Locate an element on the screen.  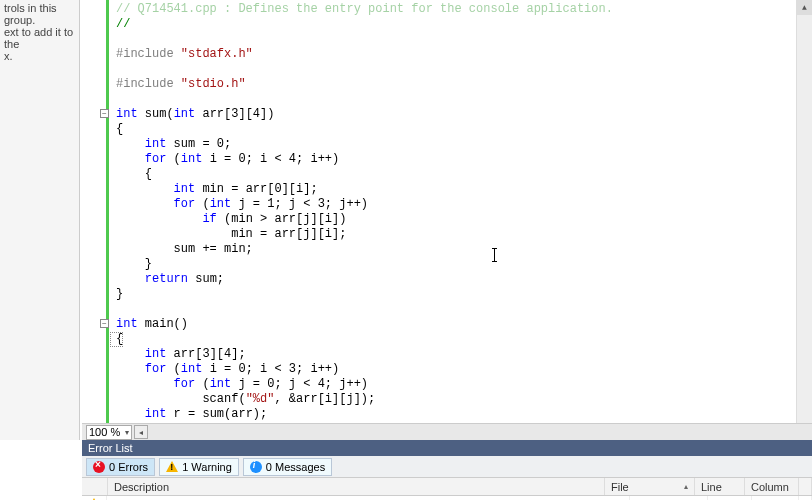
code-content: sum += min; is located at coordinates (182, 250).